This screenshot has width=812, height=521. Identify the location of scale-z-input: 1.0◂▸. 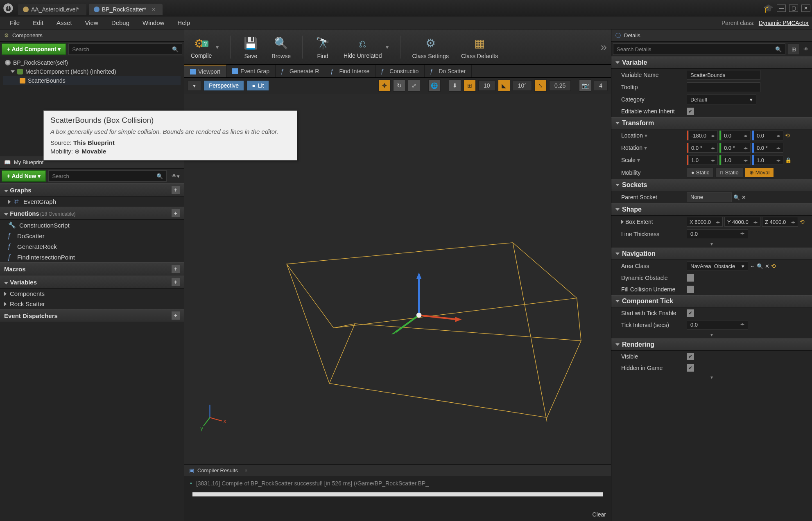
(768, 160).